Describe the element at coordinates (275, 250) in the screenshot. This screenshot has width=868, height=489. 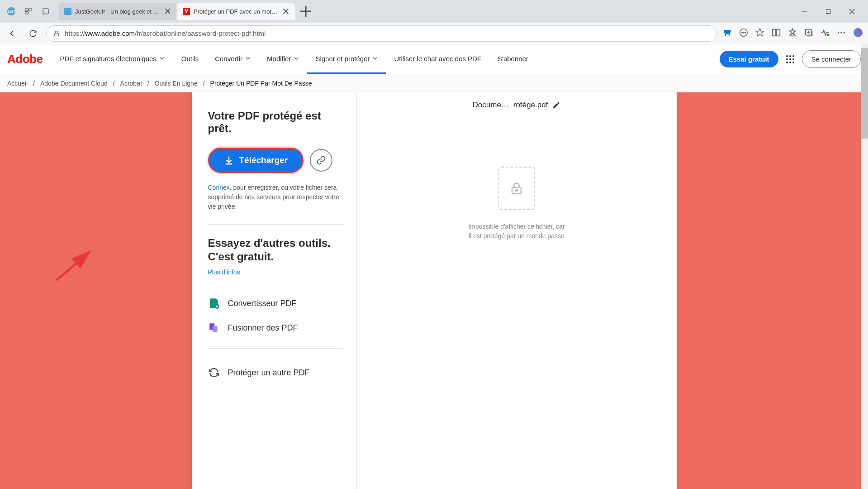
I see `subtitle: Essayez d'autres outils. C'est gratuit.` at that location.